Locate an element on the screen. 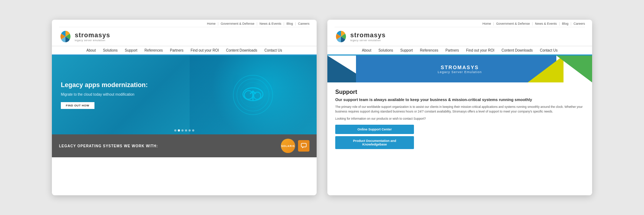 The width and height of the screenshot is (644, 215). support-subheading: Our support team is always available to … is located at coordinates (460, 100).